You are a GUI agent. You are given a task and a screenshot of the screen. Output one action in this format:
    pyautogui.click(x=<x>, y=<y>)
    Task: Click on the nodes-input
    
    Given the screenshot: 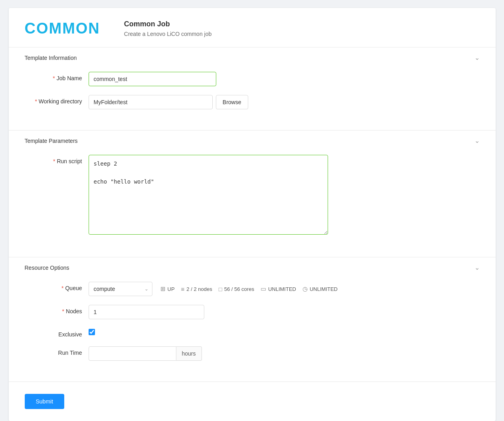 What is the action you would take?
    pyautogui.click(x=146, y=312)
    